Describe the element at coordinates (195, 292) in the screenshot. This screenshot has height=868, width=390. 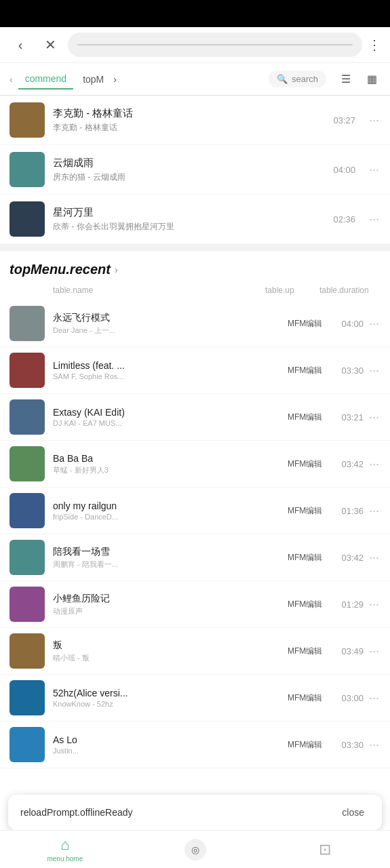
I see `table-header: table.name table.up table.duration` at that location.